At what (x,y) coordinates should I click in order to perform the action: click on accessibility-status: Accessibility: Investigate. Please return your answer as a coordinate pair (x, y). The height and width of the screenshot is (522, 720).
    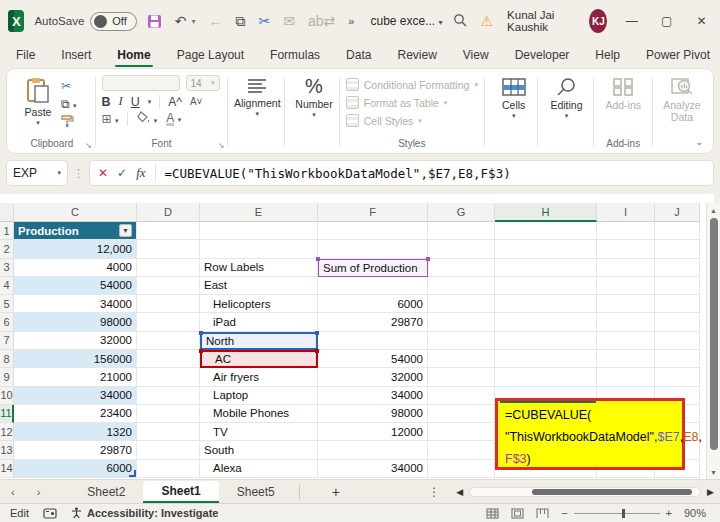
    Looking at the image, I should click on (144, 513).